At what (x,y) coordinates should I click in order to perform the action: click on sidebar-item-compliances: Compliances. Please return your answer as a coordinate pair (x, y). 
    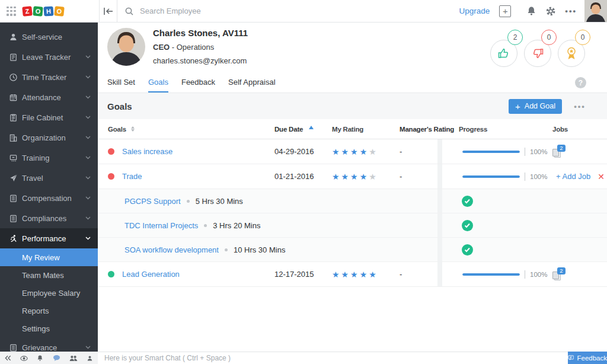
    Looking at the image, I should click on (49, 218).